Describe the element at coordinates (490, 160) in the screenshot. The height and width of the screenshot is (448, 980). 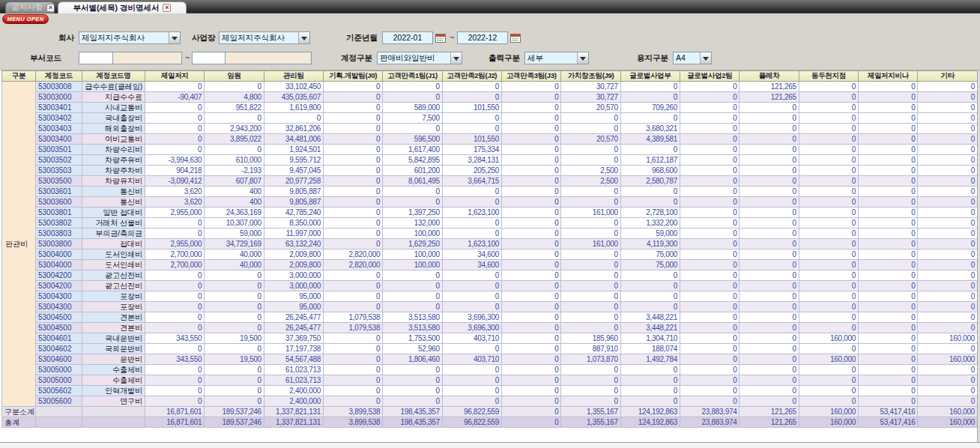
I see `table-row: 53003502차량주유비-3,994,630610,0009,595,7120…` at that location.